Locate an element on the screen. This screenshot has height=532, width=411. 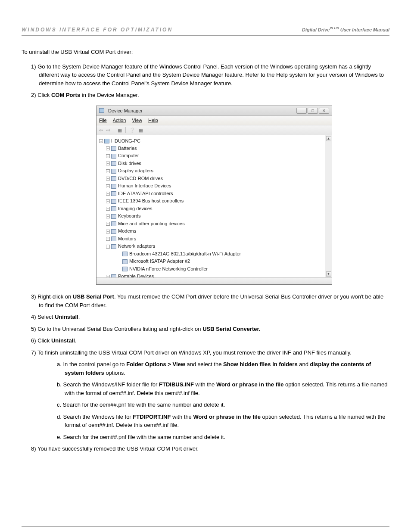
substep-b: b. Search the Windows/INF folder file fo… is located at coordinates (223, 389).